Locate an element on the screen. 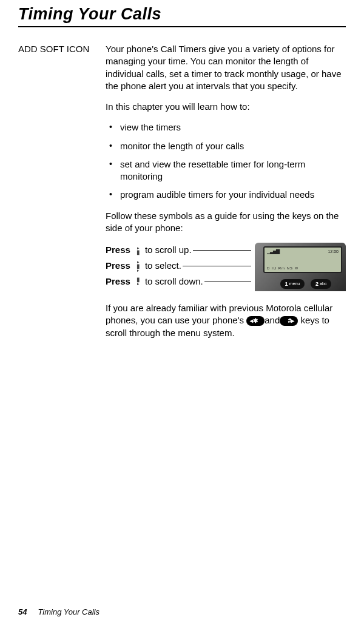 Image resolution: width=364 pixels, height=631 pixels. press-row-up: Press ▸▮ to scroll up. is located at coordinates (178, 250).